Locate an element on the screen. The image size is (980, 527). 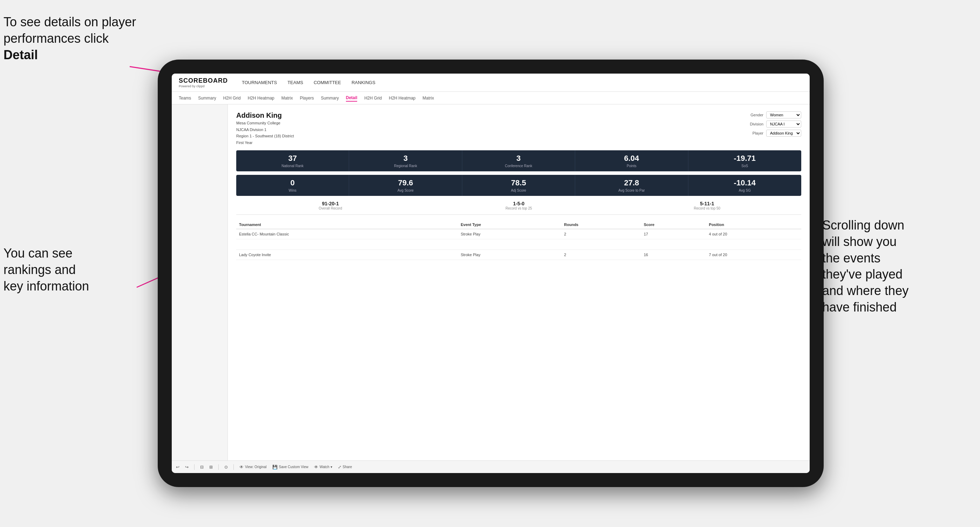
undo-icon: ↩ is located at coordinates (178, 467).